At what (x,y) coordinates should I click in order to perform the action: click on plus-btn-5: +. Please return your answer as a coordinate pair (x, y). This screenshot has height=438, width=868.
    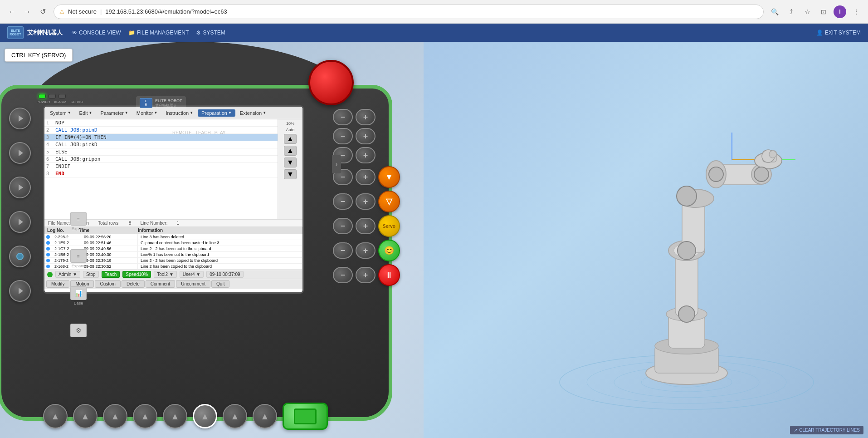
    Looking at the image, I should click on (366, 202).